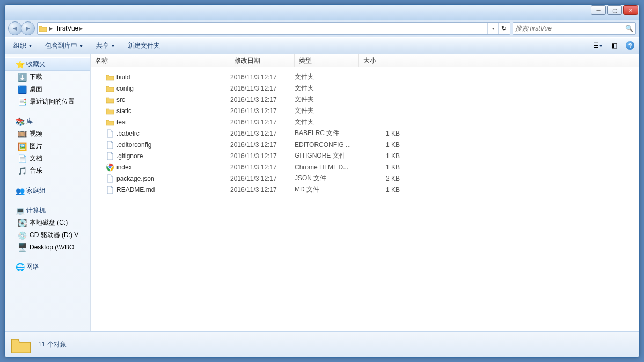 This screenshot has width=644, height=362. What do you see at coordinates (22, 171) in the screenshot?
I see `item-icon: 🎵` at bounding box center [22, 171].